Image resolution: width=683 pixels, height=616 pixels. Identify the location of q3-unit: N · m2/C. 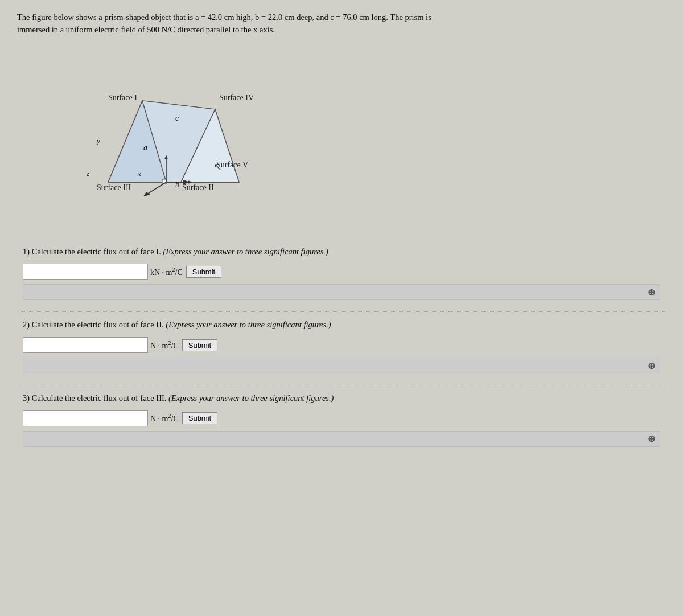
(164, 418).